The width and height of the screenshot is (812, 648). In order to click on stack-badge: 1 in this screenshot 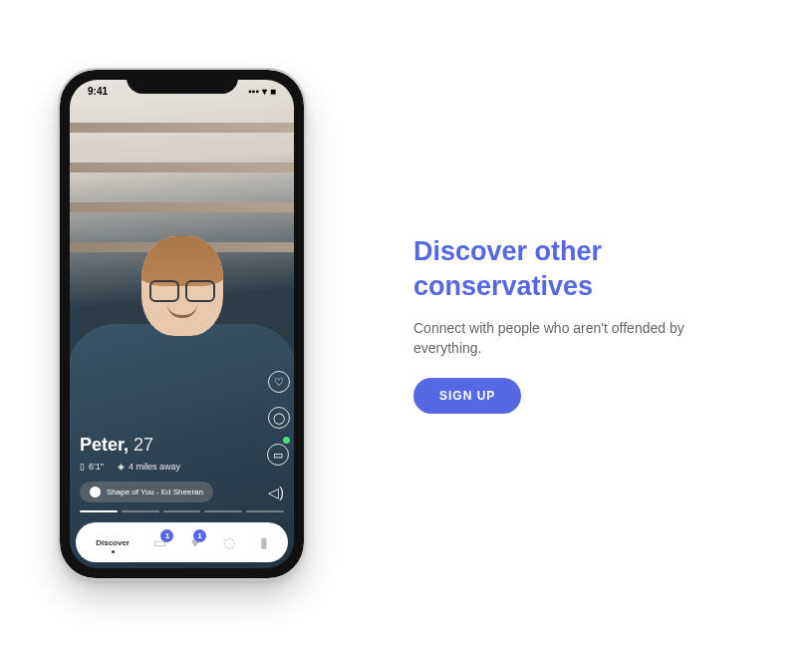, I will do `click(167, 536)`.